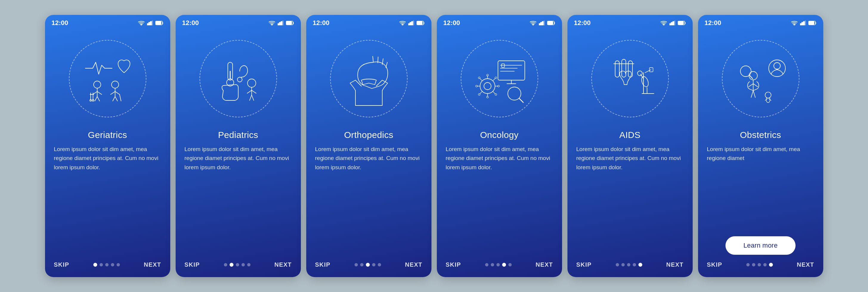  What do you see at coordinates (761, 79) in the screenshot?
I see `icon-area-obstetrics` at bounding box center [761, 79].